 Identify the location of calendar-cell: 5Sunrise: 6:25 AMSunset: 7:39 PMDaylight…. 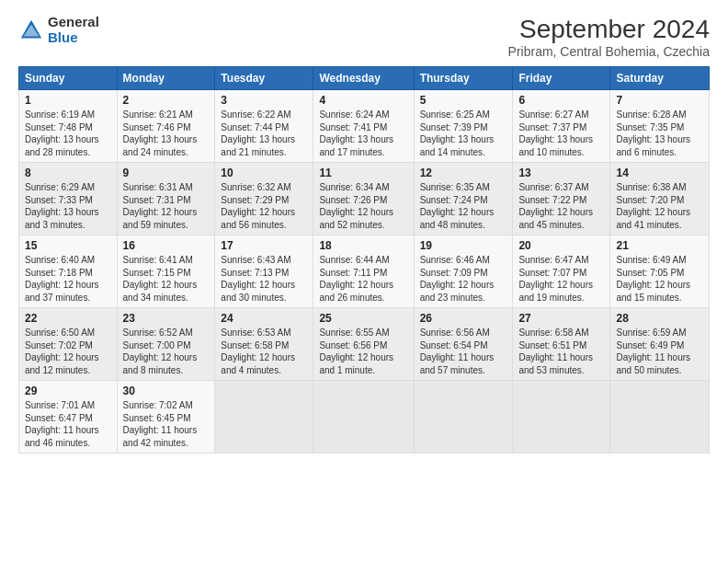
(463, 127).